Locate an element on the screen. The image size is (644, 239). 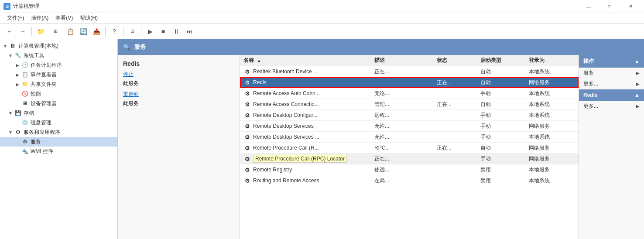
table-row: ⚙ Realtek Bluetooth Device ... 正在... 自动 … is located at coordinates (409, 72).